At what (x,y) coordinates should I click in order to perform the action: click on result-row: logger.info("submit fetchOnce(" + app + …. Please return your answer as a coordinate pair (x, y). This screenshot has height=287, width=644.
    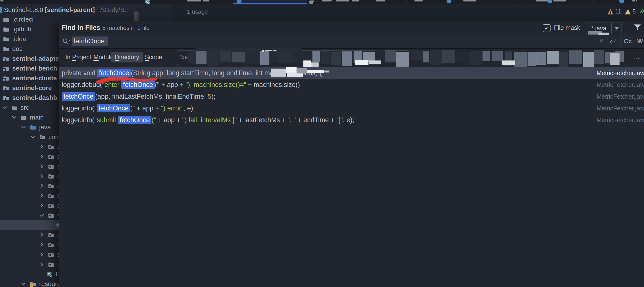
    Looking at the image, I should click on (352, 120).